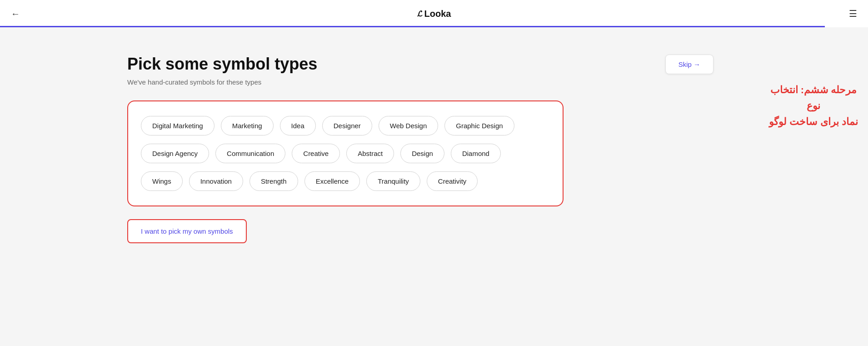 This screenshot has width=868, height=346. What do you see at coordinates (370, 154) in the screenshot?
I see `symbol-tag-abstract: Abstract` at bounding box center [370, 154].